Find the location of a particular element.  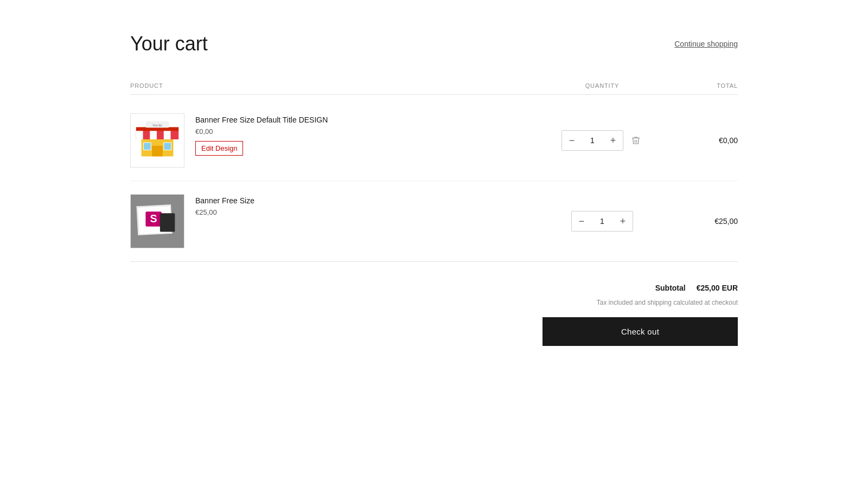

trash-icon is located at coordinates (636, 140).